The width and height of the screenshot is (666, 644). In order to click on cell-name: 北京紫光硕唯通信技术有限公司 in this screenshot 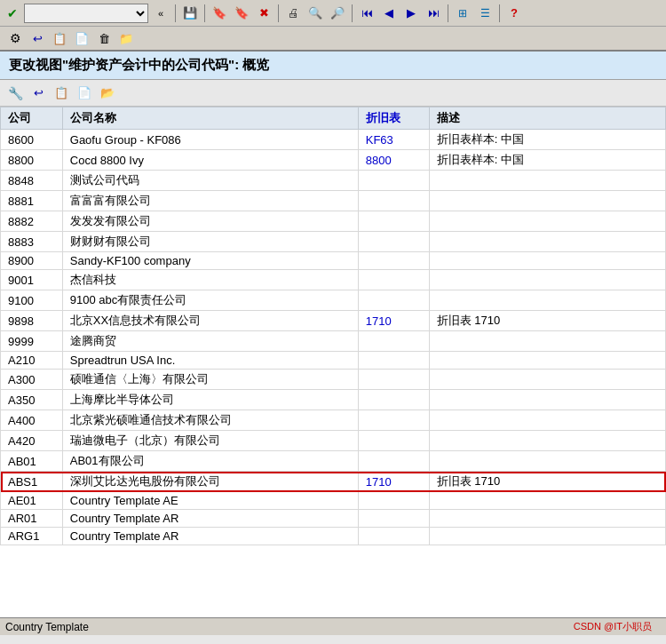, I will do `click(210, 421)`.